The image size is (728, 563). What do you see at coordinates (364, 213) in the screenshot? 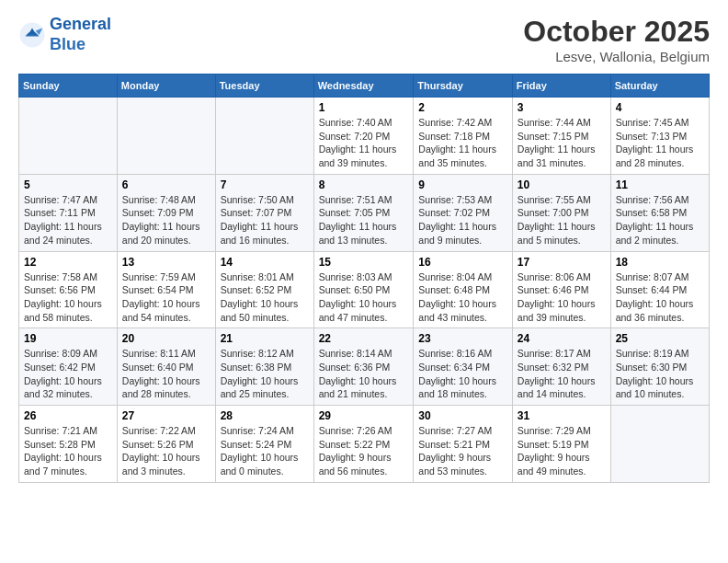
I see `week-row-1: 5Sunrise: 7:47 AM Sunset: 7:11 PM Daylig…` at bounding box center [364, 213].